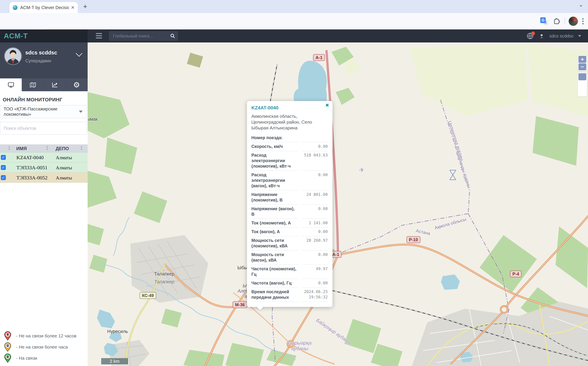 The height and width of the screenshot is (366, 588). Describe the element at coordinates (33, 85) in the screenshot. I see `tab-map` at that location.